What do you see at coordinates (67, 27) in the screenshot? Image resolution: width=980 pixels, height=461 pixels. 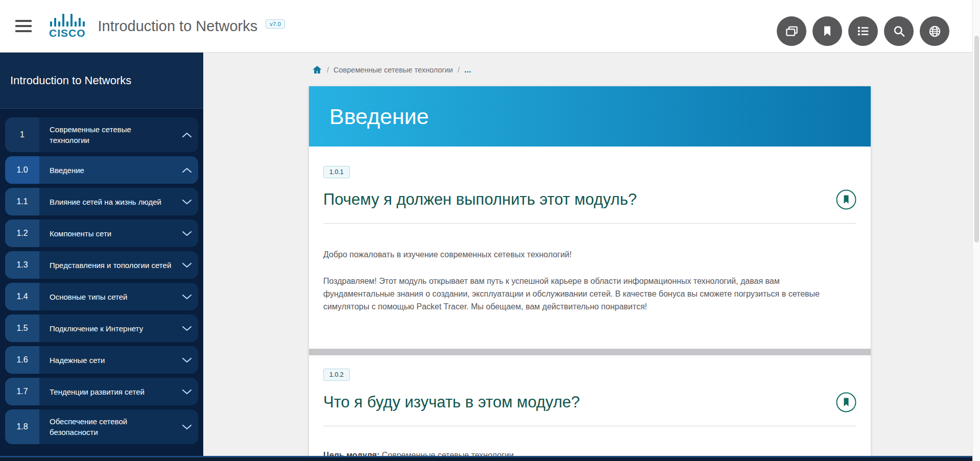 I see `cisco-logo: CISCO` at bounding box center [67, 27].